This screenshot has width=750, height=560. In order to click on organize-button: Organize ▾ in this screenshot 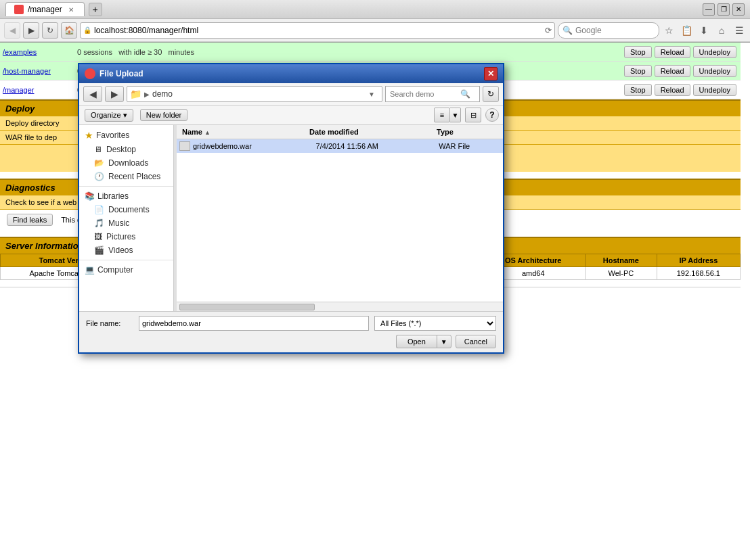, I will do `click(109, 115)`.